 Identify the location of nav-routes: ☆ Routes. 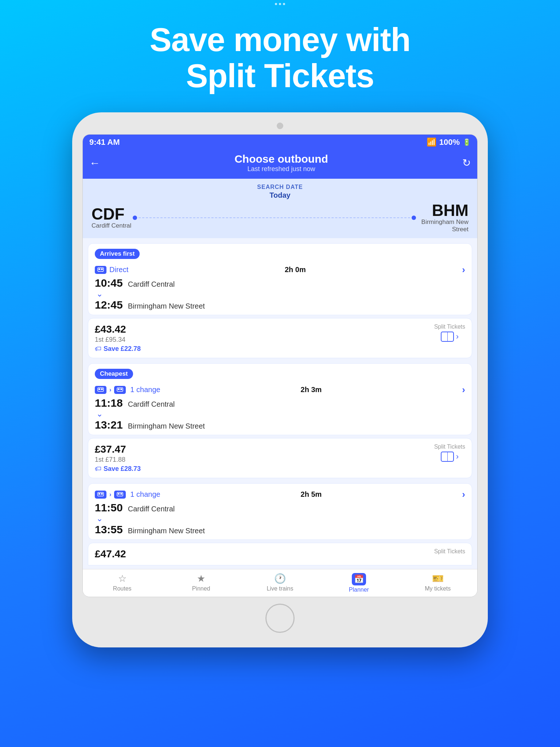
(122, 583).